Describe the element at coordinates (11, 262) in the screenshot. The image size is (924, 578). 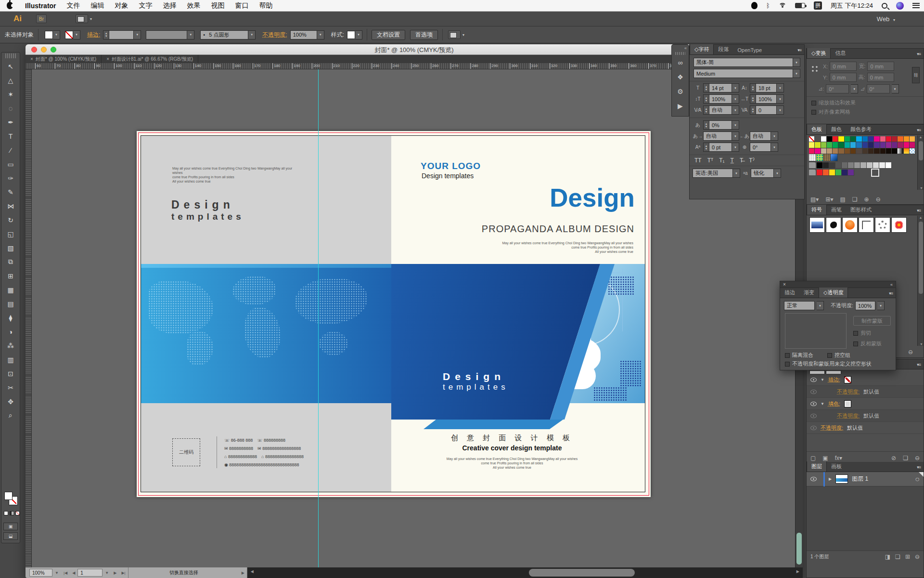
I see `shape-builder-tool: ⧉` at that location.